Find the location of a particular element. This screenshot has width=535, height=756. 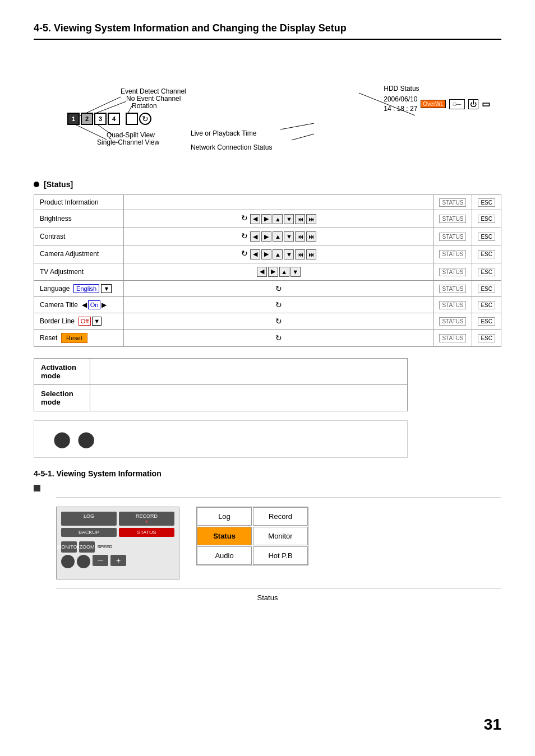

arrow-icons-row: ⬤ ⬤ is located at coordinates (221, 439).